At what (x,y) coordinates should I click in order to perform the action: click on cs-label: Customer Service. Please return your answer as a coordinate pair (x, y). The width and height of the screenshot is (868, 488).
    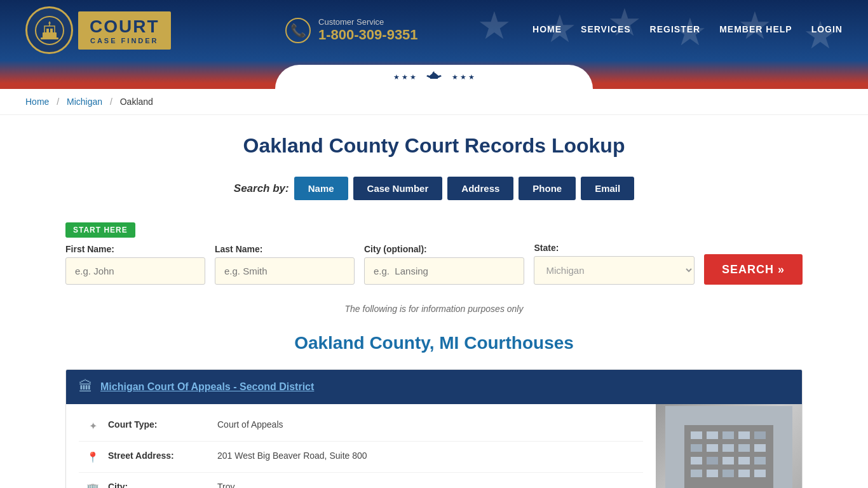
    Looking at the image, I should click on (369, 22).